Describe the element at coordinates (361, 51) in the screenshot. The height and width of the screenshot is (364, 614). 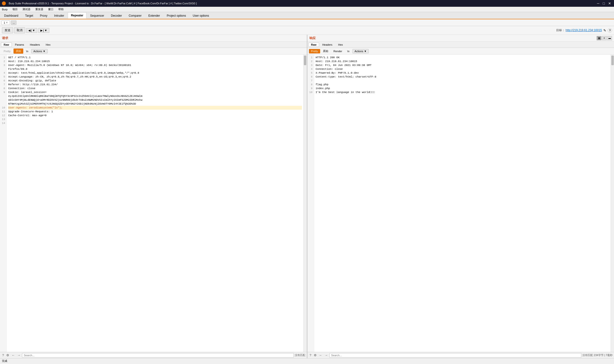
I see `response-actions-button: Actions ▼` at that location.